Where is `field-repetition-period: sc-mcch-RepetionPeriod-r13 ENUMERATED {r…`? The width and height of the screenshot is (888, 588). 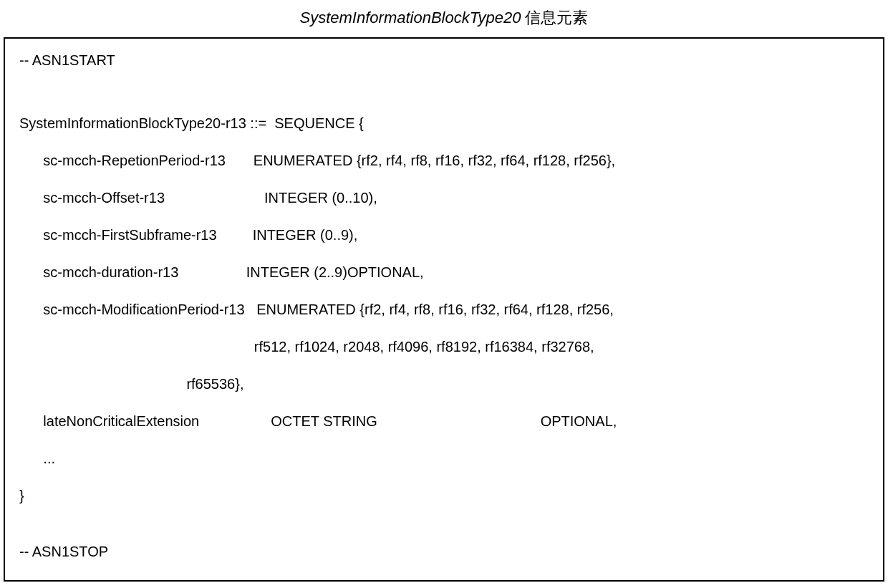
field-repetition-period: sc-mcch-RepetionPeriod-r13 ENUMERATED {r… is located at coordinates (444, 160).